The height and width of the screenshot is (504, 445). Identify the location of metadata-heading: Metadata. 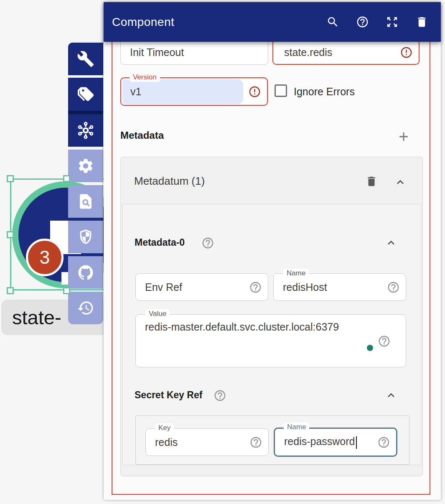
(142, 135).